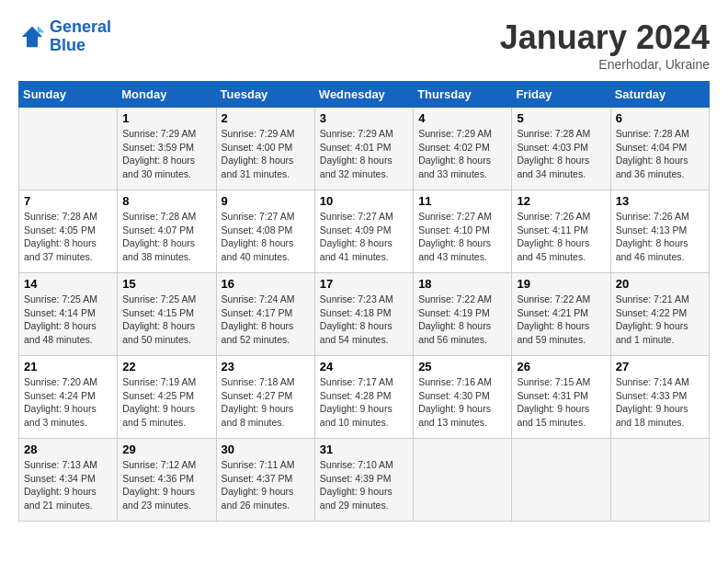 This screenshot has height=563, width=728. I want to click on day-info: Sunrise: 7:10 AMSunset: 4:39 PMDaylight:…, so click(364, 486).